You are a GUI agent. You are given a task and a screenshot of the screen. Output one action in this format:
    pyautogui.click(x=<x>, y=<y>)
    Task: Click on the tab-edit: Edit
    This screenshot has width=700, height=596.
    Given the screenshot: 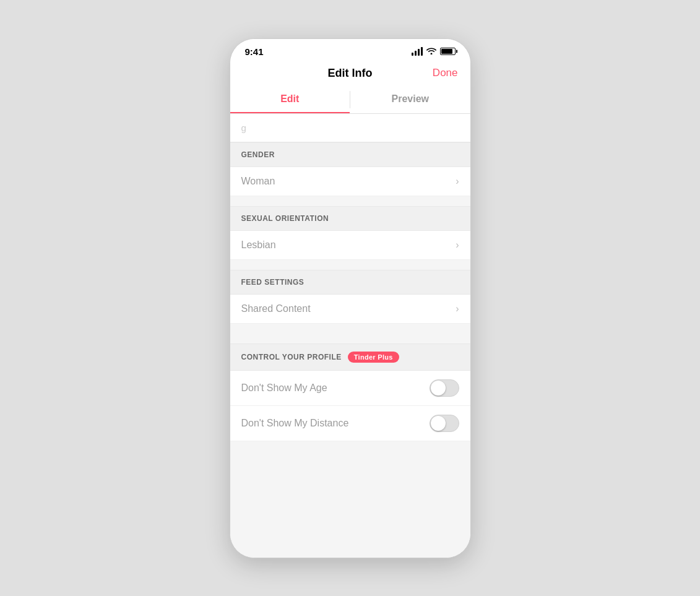 What is the action you would take?
    pyautogui.click(x=290, y=100)
    